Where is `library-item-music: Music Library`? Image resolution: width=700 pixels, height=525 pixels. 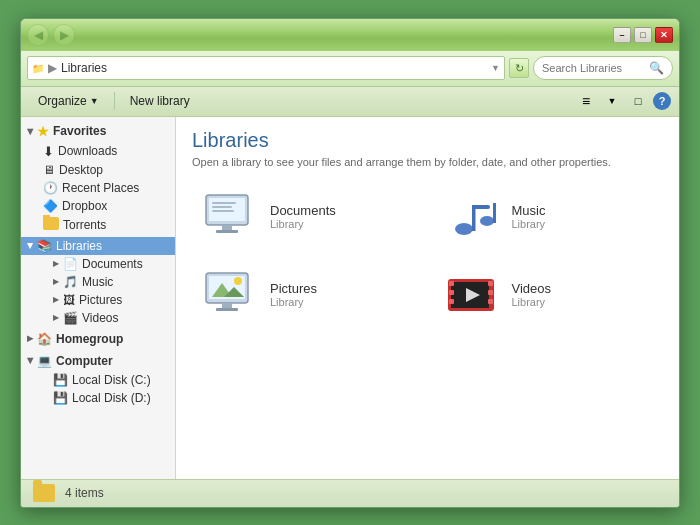
library-item-music: Music Library is located at coordinates (549, 217).